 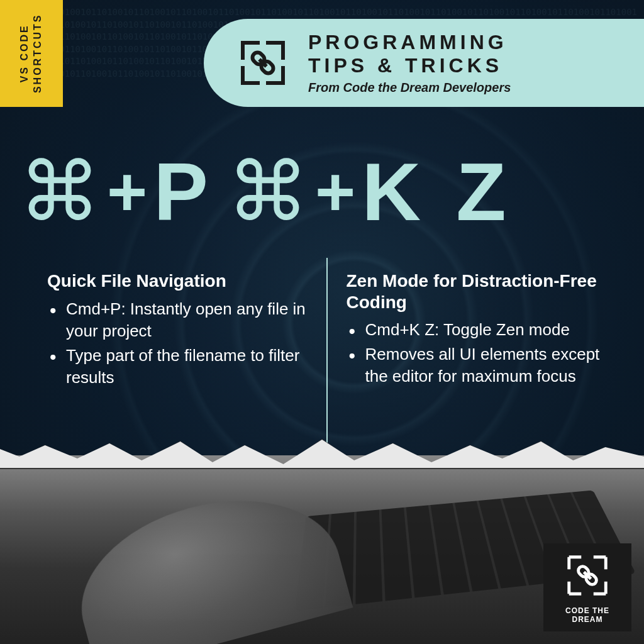 I want to click on list-item: Cmd+P: Instantly open any file in your p…, so click(x=187, y=320).